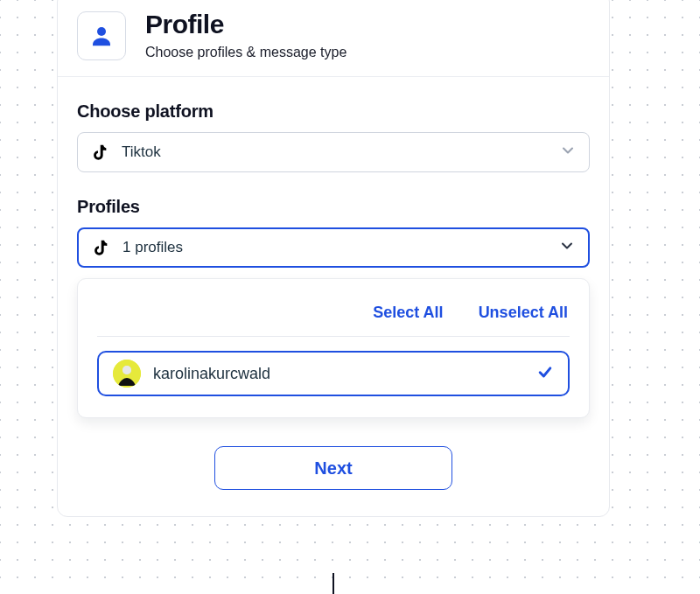 Image resolution: width=700 pixels, height=594 pixels. What do you see at coordinates (334, 152) in the screenshot?
I see `platform-selected-value: Tiktok` at bounding box center [334, 152].